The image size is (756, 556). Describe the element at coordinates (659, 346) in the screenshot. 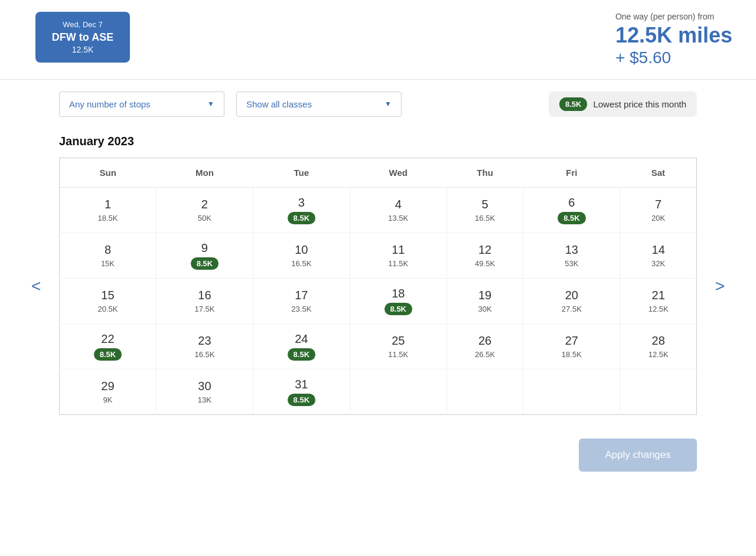

I see `calendar-day-cell: 2812.5K` at that location.